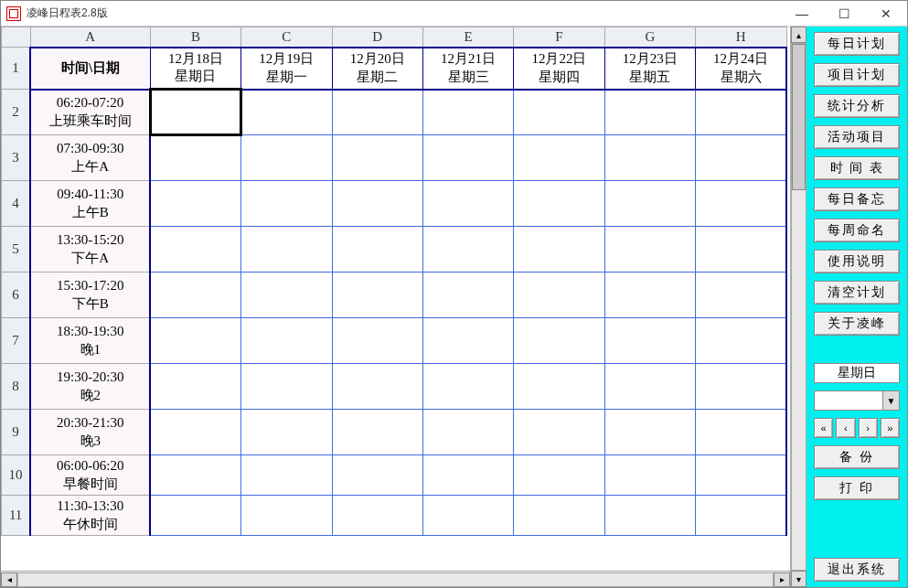 This screenshot has width=908, height=588. What do you see at coordinates (857, 44) in the screenshot?
I see `side-button-0: 每日计划` at bounding box center [857, 44].